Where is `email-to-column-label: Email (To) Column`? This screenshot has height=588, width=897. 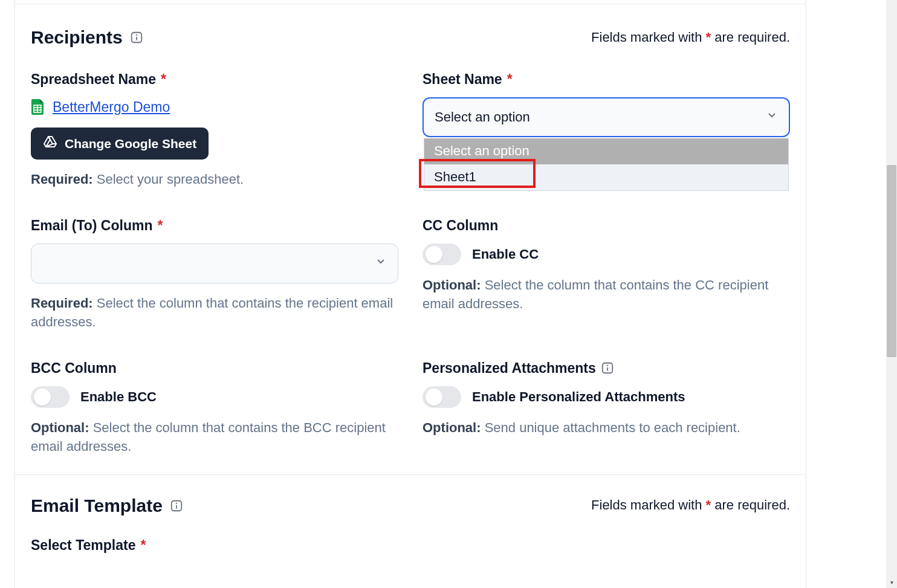
email-to-column-label: Email (To) Column is located at coordinates (92, 225).